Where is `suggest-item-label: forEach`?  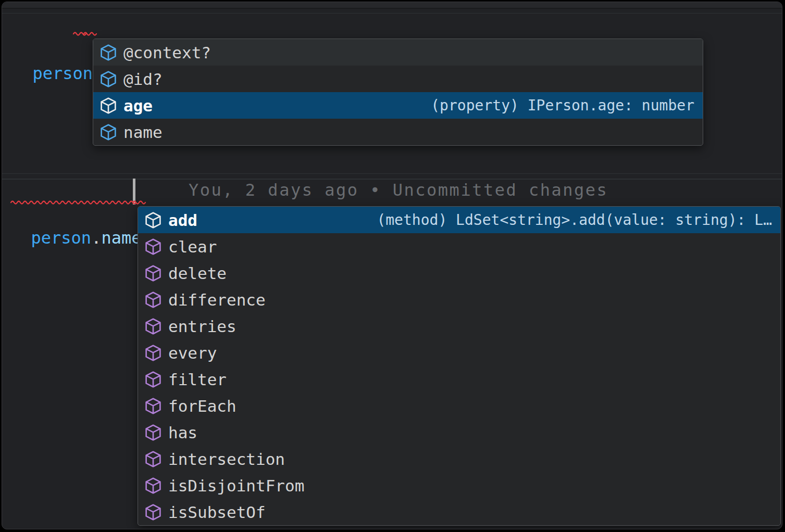 suggest-item-label: forEach is located at coordinates (202, 406).